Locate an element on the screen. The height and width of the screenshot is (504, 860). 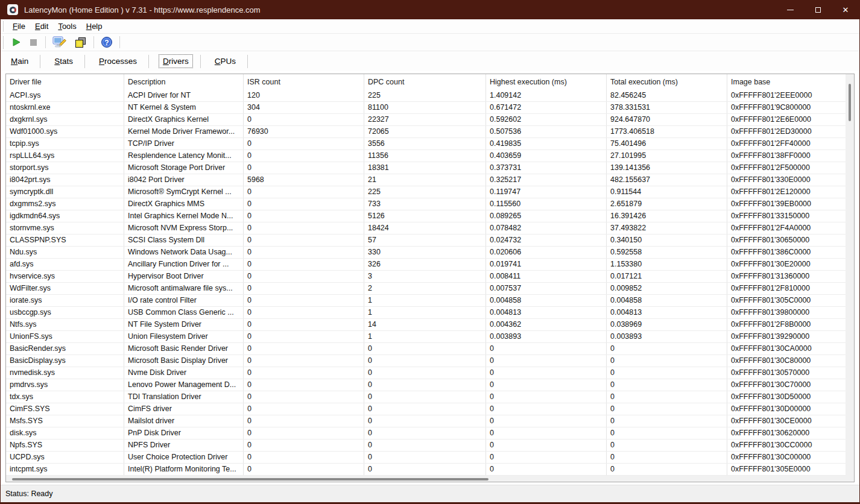
table-cell: BasicRender.sys is located at coordinates (65, 348).